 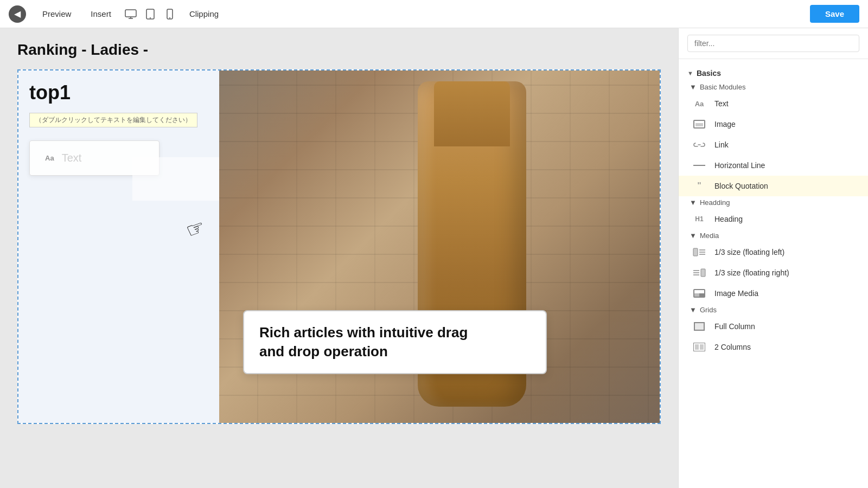 What do you see at coordinates (699, 186) in the screenshot?
I see `quote-icon: "` at bounding box center [699, 186].